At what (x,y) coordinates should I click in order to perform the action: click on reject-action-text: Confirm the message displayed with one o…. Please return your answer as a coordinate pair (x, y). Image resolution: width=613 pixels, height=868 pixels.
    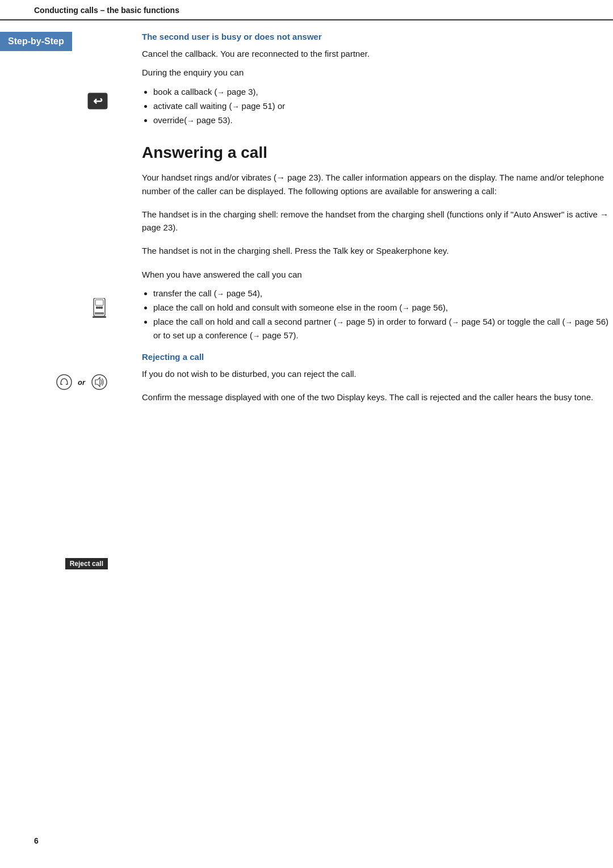
    Looking at the image, I should click on (377, 397).